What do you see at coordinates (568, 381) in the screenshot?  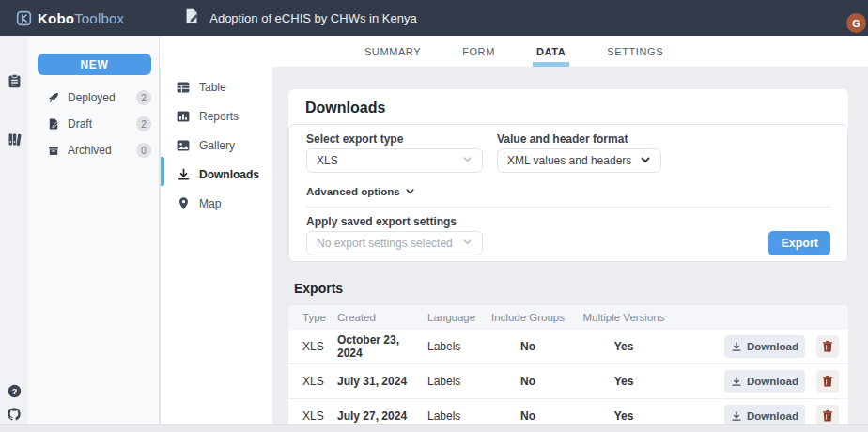 I see `export-row: XLS July 31, 2024 Labels No Yes Download` at bounding box center [568, 381].